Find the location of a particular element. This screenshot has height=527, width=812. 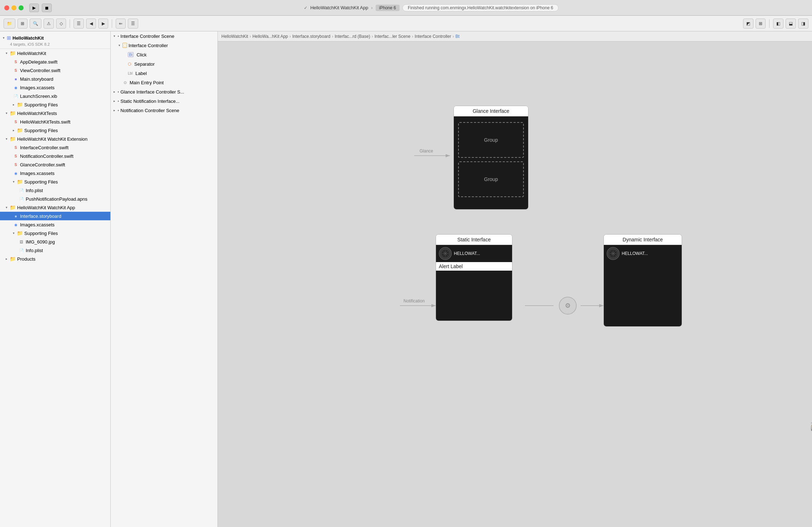

sidebar-item-hellowatchkit: 📁 HelloWatchKit is located at coordinates (55, 53).